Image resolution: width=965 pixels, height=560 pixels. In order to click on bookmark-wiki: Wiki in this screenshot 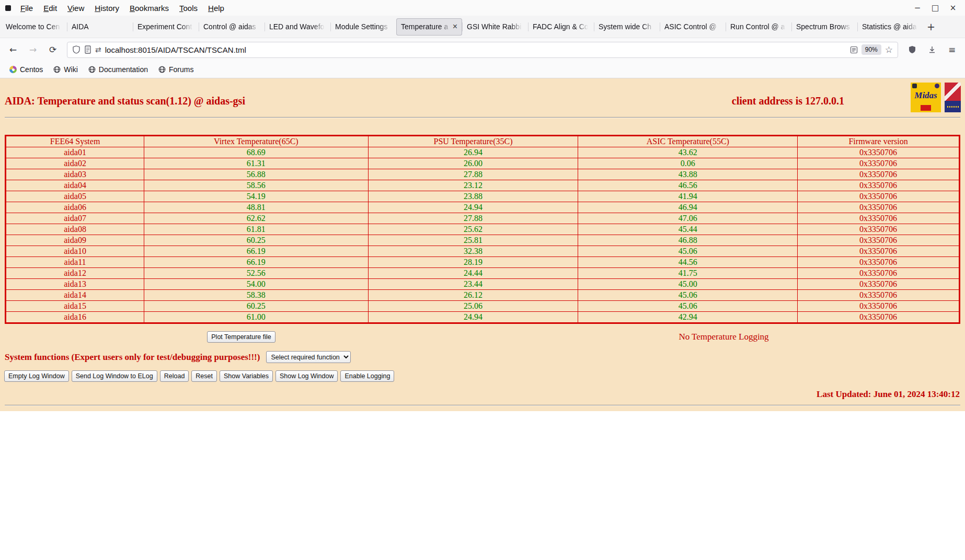, I will do `click(65, 69)`.